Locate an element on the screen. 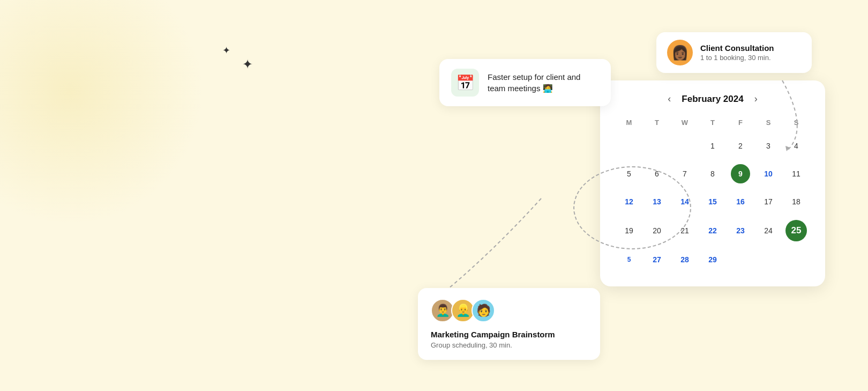 The width and height of the screenshot is (868, 391). cal-day-available-12: 12 is located at coordinates (629, 202).